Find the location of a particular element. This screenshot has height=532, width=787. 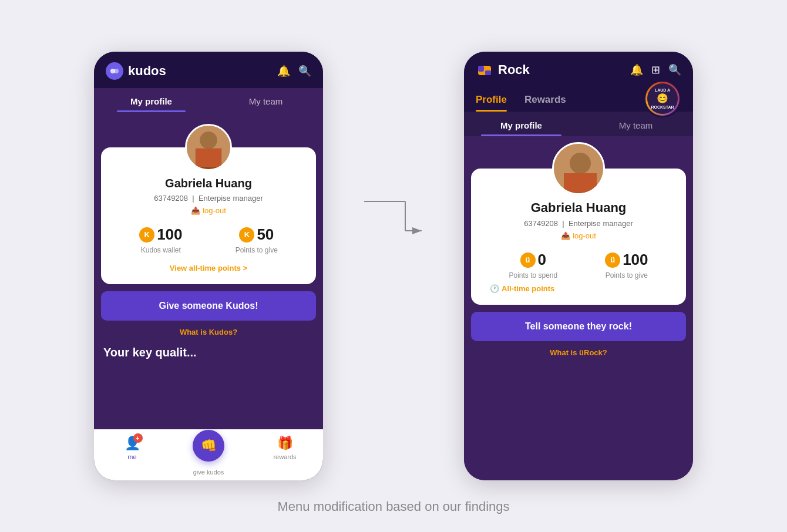

give-kudos-nav-label: give kudos is located at coordinates (209, 472).